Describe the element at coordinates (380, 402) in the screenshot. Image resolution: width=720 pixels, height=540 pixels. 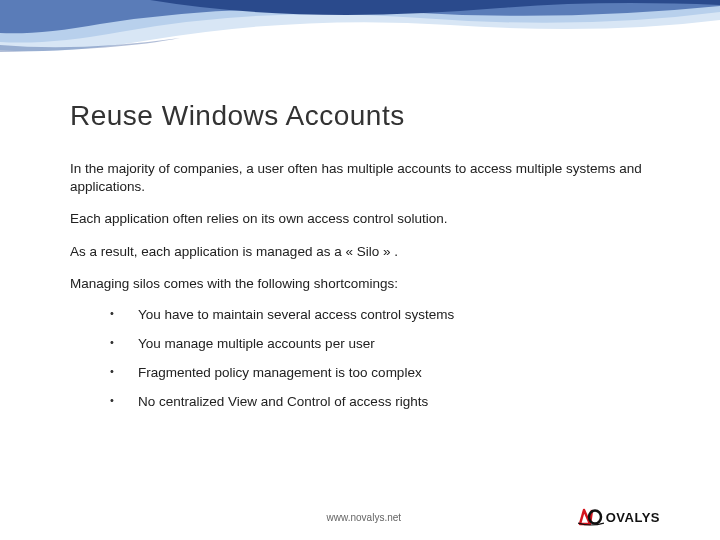
I see `bullet-item: No centralized View and Control of acces…` at that location.